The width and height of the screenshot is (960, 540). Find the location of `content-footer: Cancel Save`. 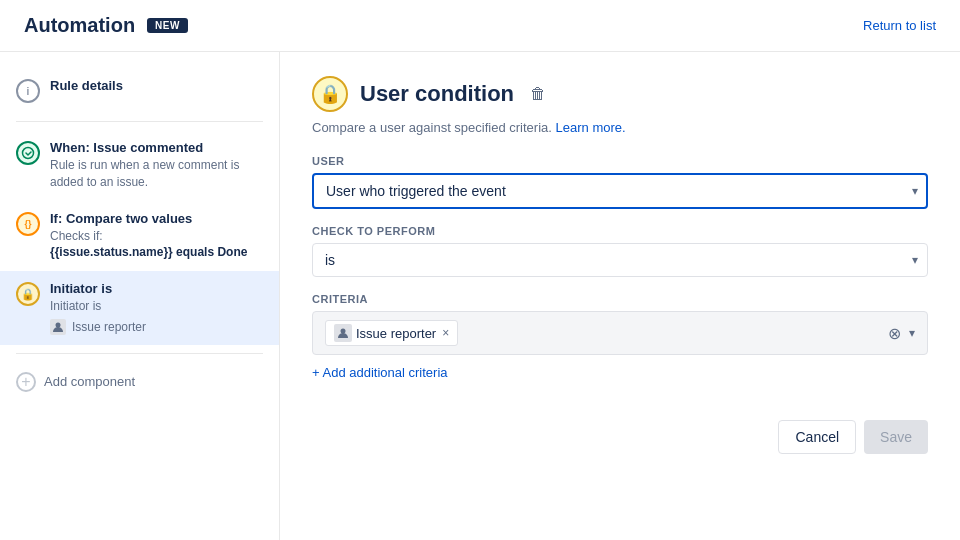

content-footer: Cancel Save is located at coordinates (620, 437).